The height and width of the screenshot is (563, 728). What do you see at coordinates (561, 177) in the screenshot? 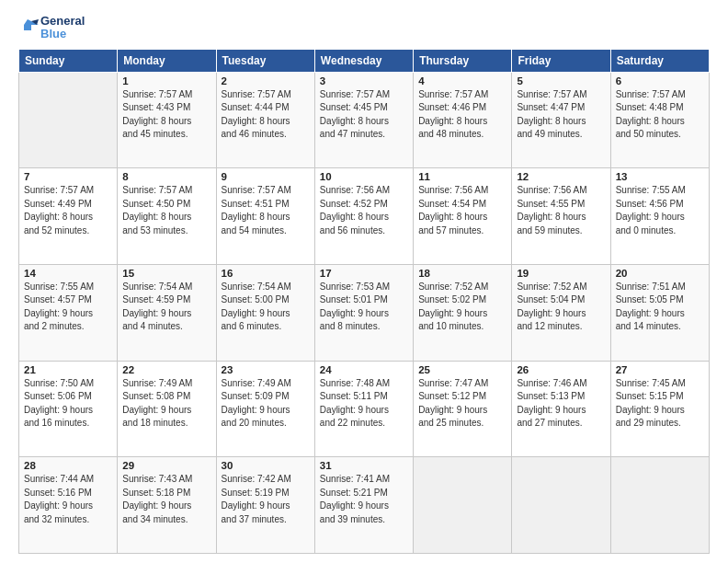
I see `day-number: 12` at bounding box center [561, 177].